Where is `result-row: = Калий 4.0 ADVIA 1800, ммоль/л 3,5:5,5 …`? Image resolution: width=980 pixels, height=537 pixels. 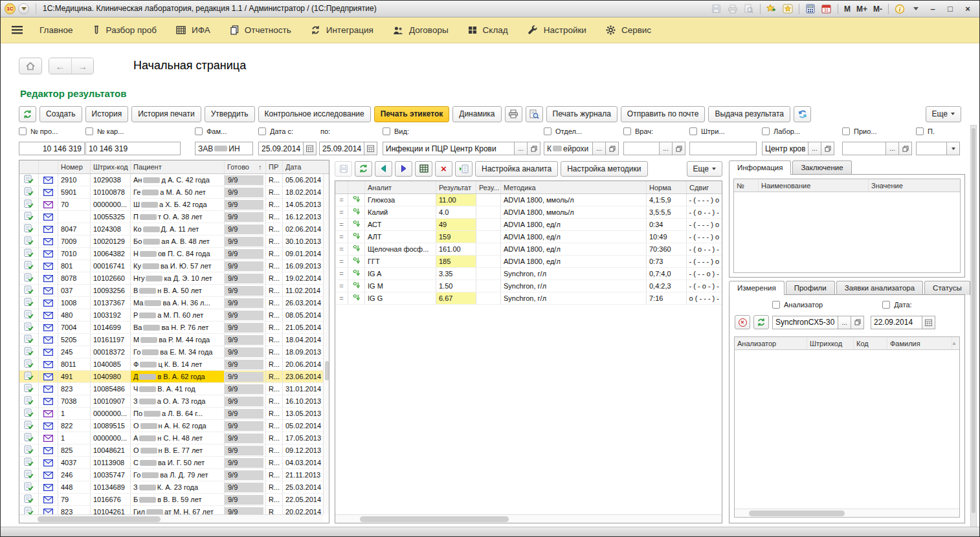
result-row: = Калий 4.0 ADVIA 1800, ммоль/л 3,5:5,5 … is located at coordinates (528, 212).